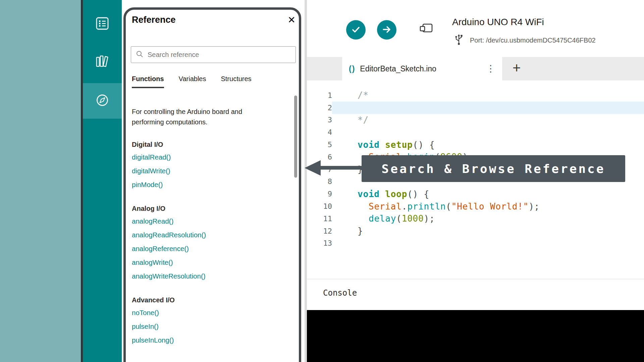 The width and height of the screenshot is (644, 362). I want to click on reference-section-heading: Analog I/O, so click(207, 208).